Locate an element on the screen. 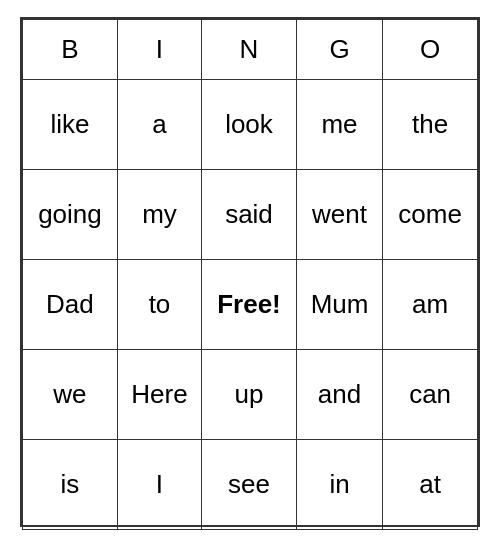 This screenshot has width=500, height=544. header-cell-n: N is located at coordinates (250, 50).